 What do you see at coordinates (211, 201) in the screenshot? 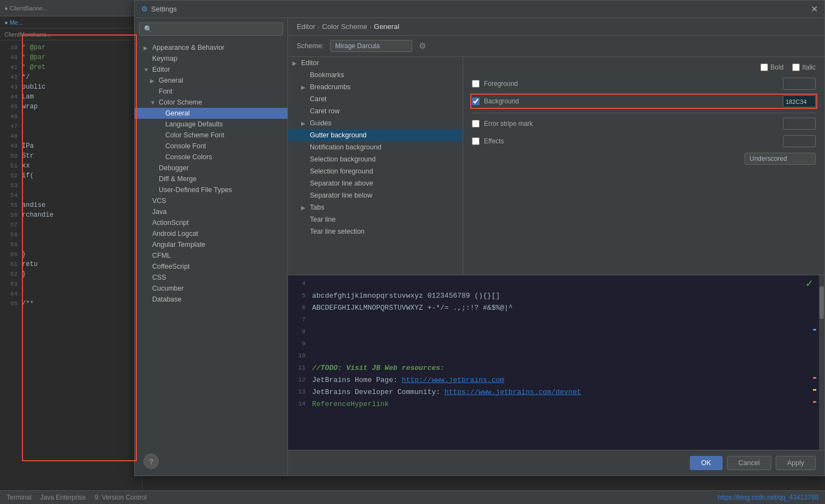
I see `tree-item-vcs: VCS` at bounding box center [211, 201].